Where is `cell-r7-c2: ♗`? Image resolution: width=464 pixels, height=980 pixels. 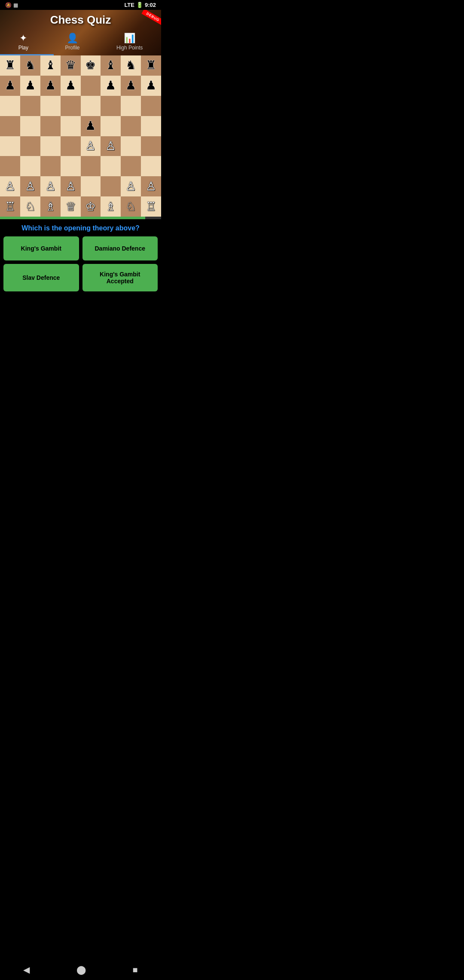
cell-r7-c2: ♗ is located at coordinates (51, 206).